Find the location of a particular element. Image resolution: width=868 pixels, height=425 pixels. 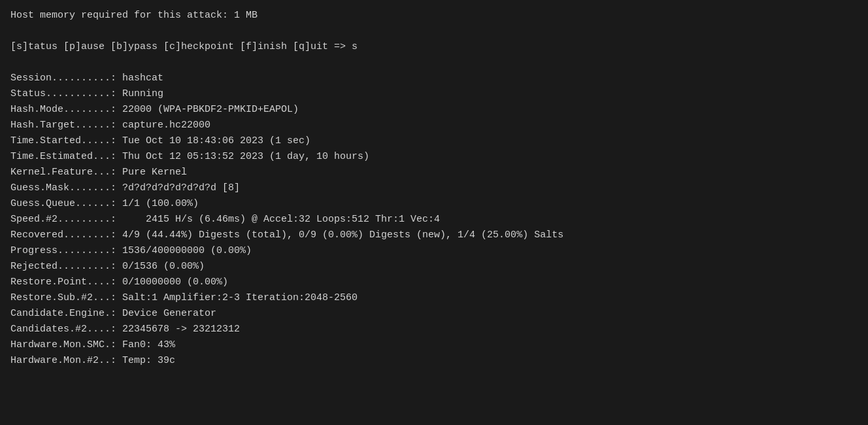

terminal-line-hash-target: Hash.Target......: capture.hc22000 is located at coordinates (434, 126).